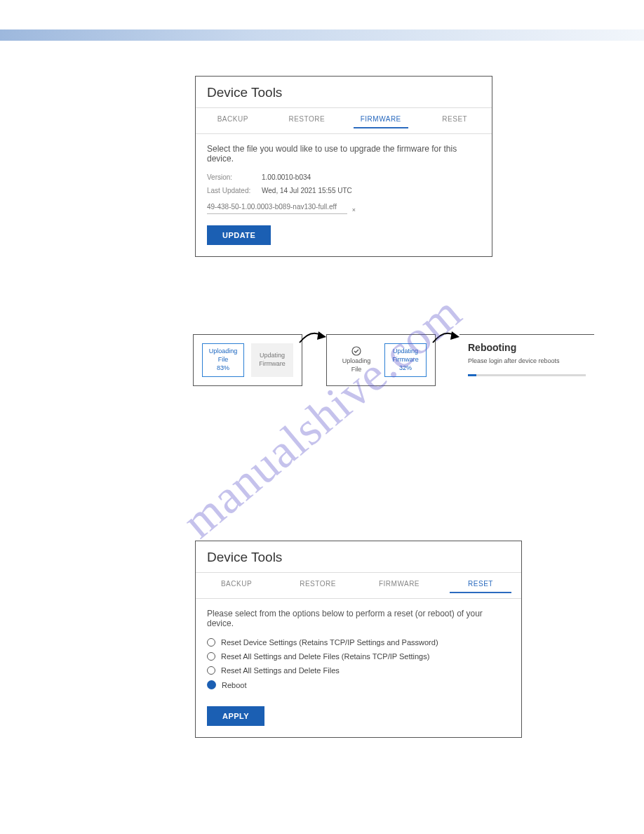  I want to click on panel-body: Select the file you would like to use to…, so click(344, 195).